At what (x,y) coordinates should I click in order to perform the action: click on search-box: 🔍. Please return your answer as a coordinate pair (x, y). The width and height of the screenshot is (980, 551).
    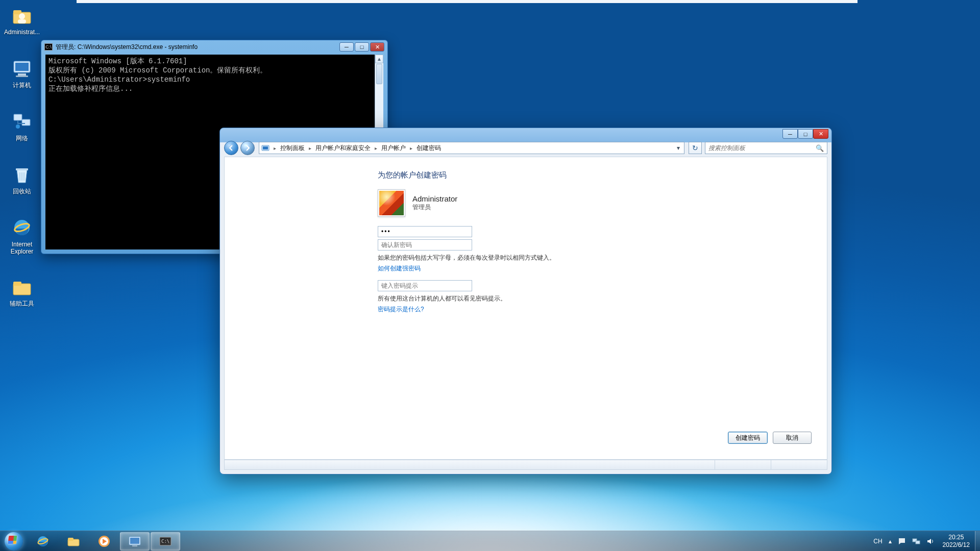
    Looking at the image, I should click on (766, 148).